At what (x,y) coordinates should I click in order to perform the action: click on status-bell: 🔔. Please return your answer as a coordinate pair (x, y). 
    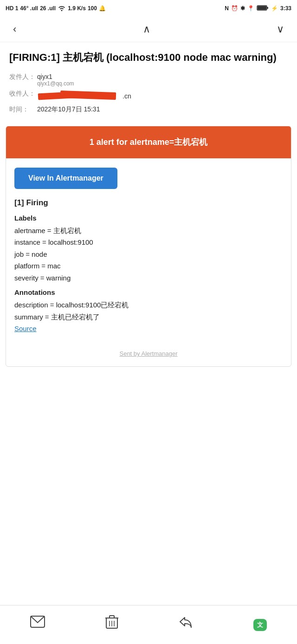
    Looking at the image, I should click on (102, 8).